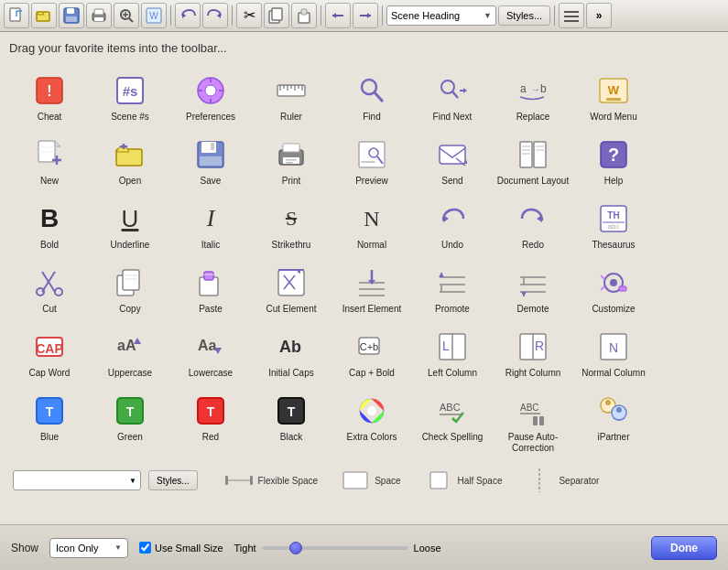  What do you see at coordinates (49, 437) in the screenshot?
I see `tool-blue-label: Blue` at bounding box center [49, 437].